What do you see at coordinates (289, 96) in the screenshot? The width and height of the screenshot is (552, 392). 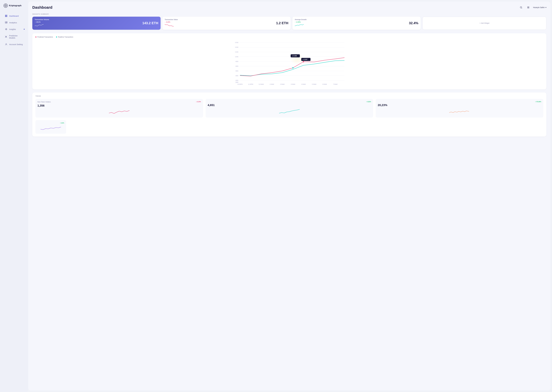 I see `trend-label: TREND` at bounding box center [289, 96].